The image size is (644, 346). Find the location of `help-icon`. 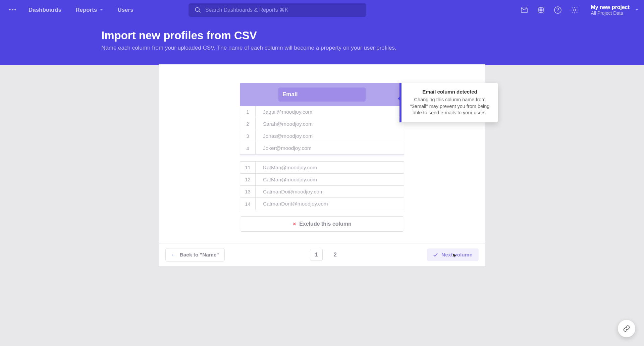

help-icon is located at coordinates (558, 10).